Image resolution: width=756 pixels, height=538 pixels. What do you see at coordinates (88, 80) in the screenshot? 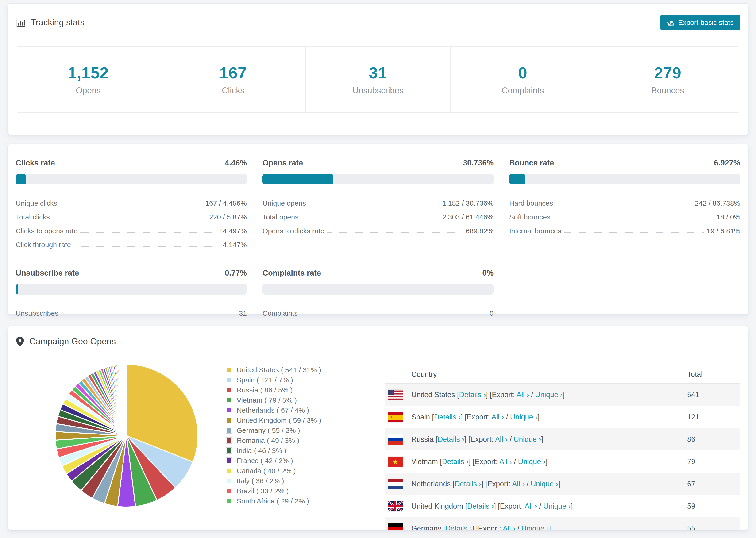
I see `stat-opens: 1,152 Opens` at bounding box center [88, 80].